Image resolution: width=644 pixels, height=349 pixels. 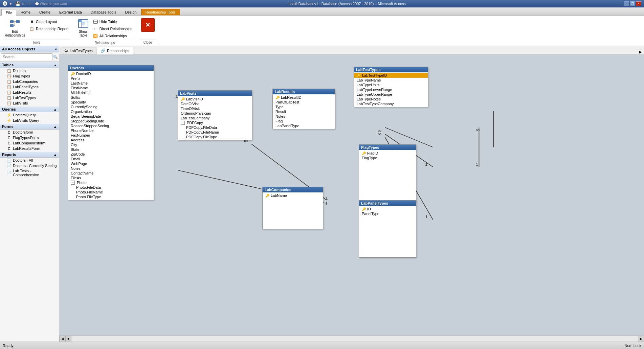 What do you see at coordinates (352, 50) in the screenshot?
I see `tab-bar: 🗂 LabTestTypes 🔗 Relationships ▶` at bounding box center [352, 50].